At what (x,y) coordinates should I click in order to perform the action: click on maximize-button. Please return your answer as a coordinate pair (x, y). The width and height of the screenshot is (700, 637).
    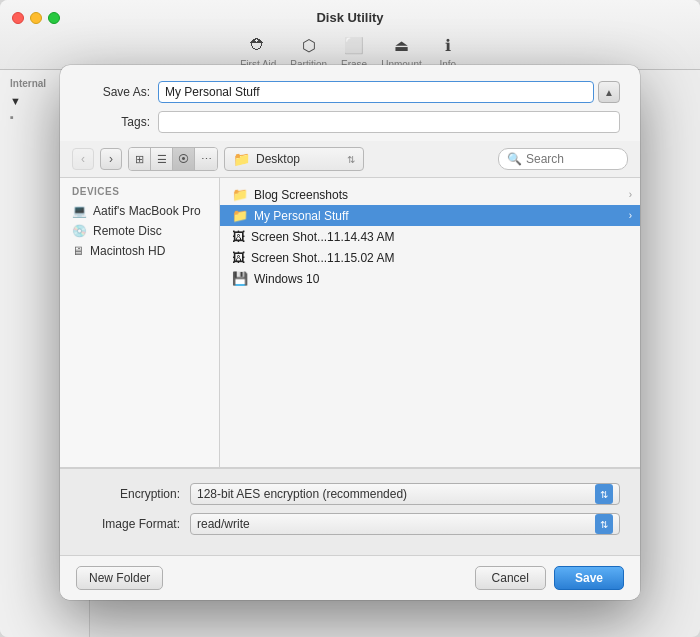
    Looking at the image, I should click on (54, 18).